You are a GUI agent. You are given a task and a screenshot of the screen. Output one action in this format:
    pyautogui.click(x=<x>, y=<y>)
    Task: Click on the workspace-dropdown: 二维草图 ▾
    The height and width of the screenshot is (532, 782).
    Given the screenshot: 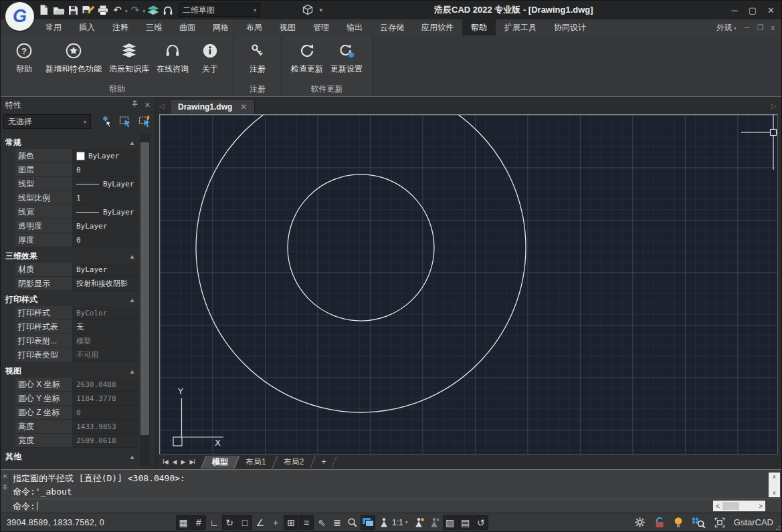 What is the action you would take?
    pyautogui.click(x=219, y=10)
    